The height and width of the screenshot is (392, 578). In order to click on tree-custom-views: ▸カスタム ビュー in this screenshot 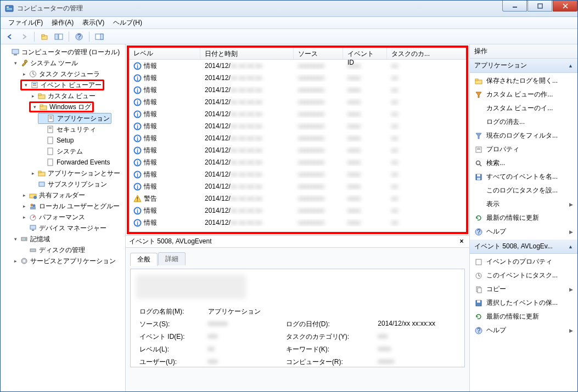, I will do `click(77, 96)`.